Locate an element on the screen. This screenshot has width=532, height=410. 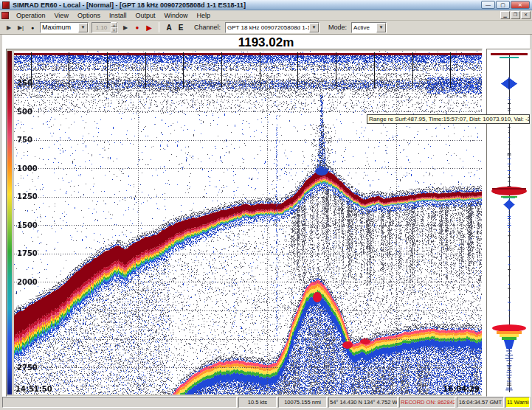
menu-item-view: View is located at coordinates (62, 15).